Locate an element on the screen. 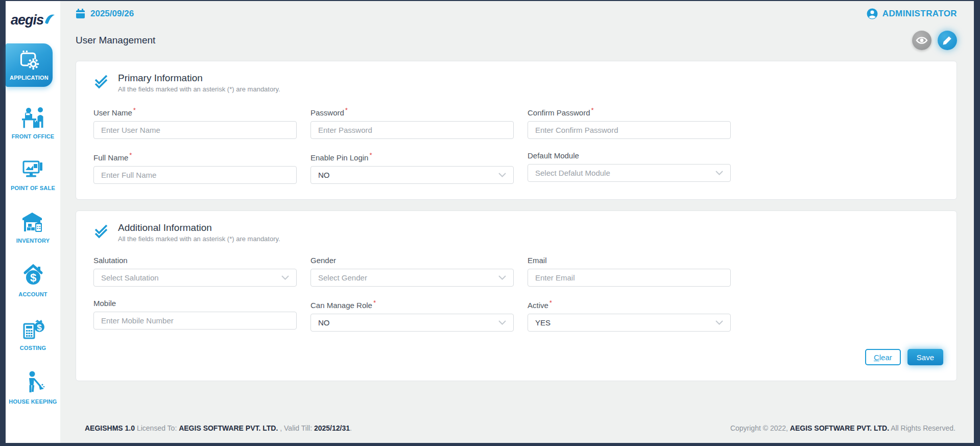 The image size is (980, 446). logo-swoosh-icon is located at coordinates (50, 19).